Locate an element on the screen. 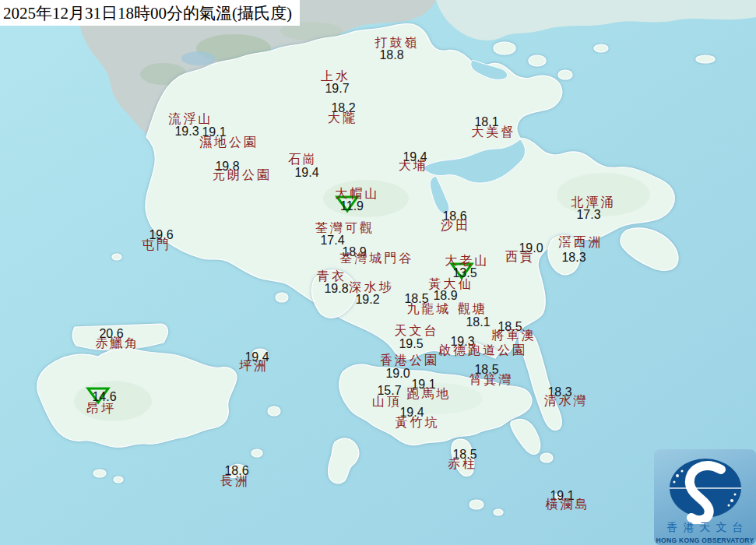  station-name: 九龍城 is located at coordinates (430, 309).